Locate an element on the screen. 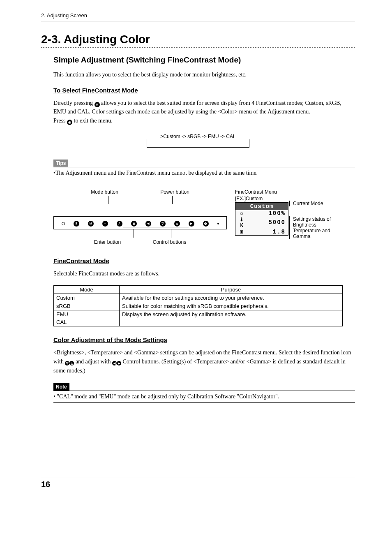  purpose-cell: Available for the color settings accordi… is located at coordinates (231, 298).